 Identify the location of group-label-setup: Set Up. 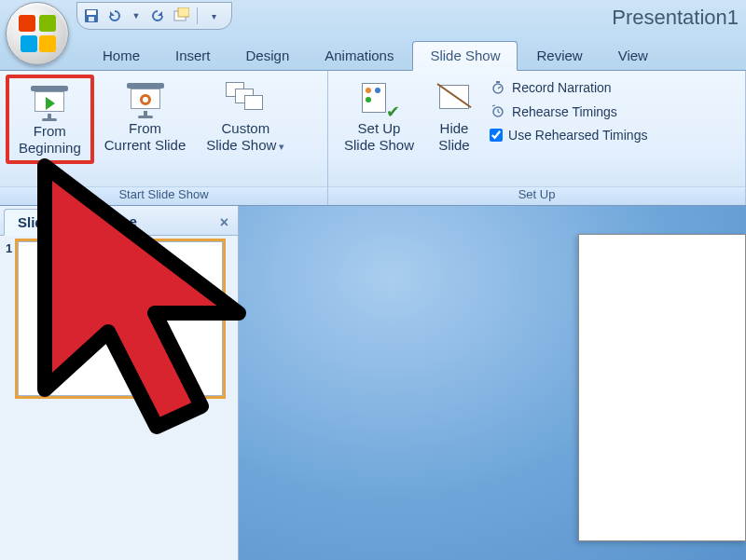
(537, 196).